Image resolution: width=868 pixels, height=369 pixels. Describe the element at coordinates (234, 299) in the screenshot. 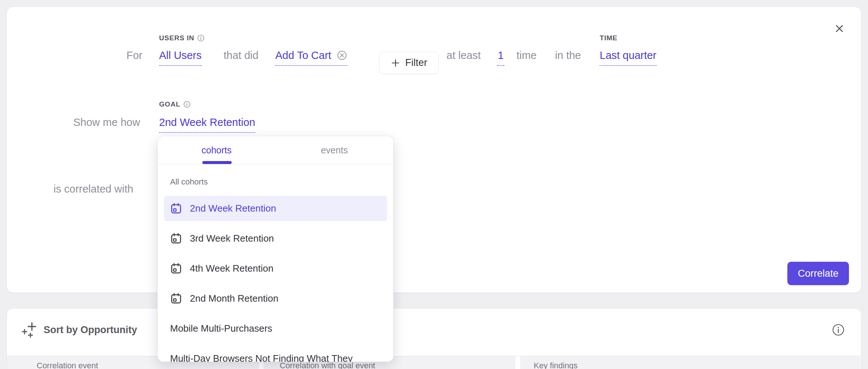

I see `list-item-label: 2nd Month Retention` at that location.